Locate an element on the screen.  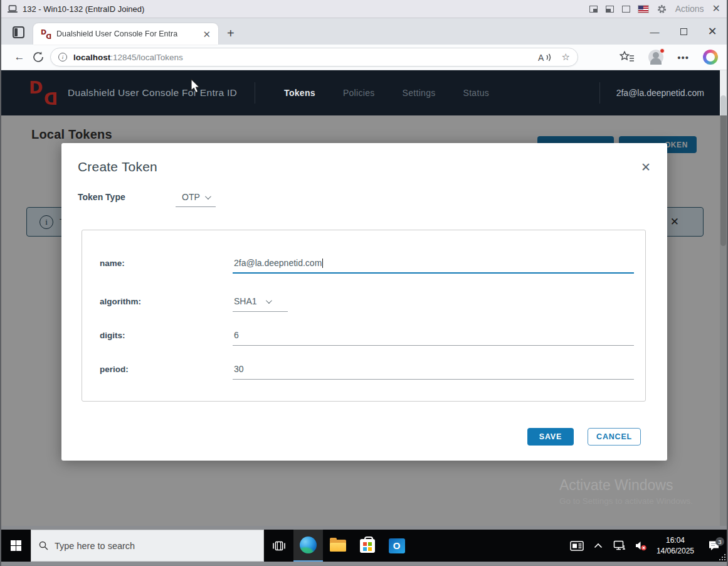
nav-status: Status is located at coordinates (477, 93).